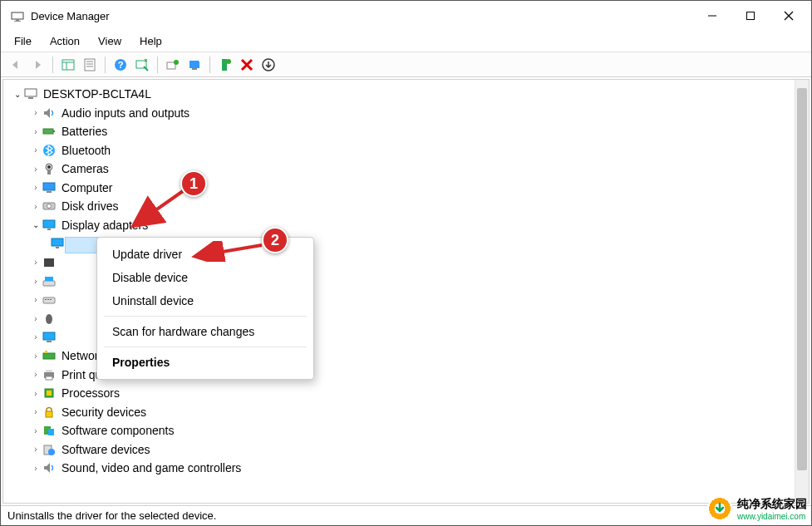 The width and height of the screenshot is (812, 526). Describe the element at coordinates (772, 517) in the screenshot. I see `watermark-url: www.yidaimei.com` at that location.